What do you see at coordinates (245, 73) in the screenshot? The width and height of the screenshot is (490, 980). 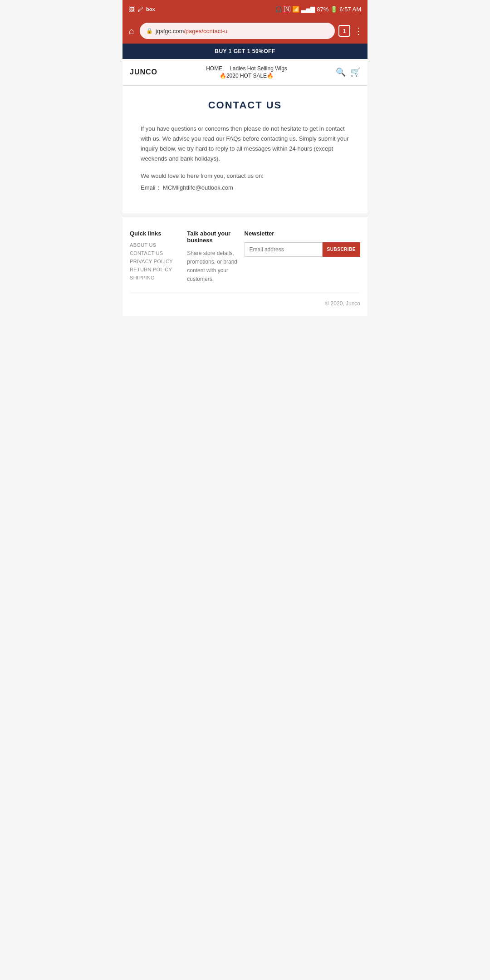 I see `site-header: JUNCO HOME Ladies Hot Selling Wigs 🔥2020…` at bounding box center [245, 73].